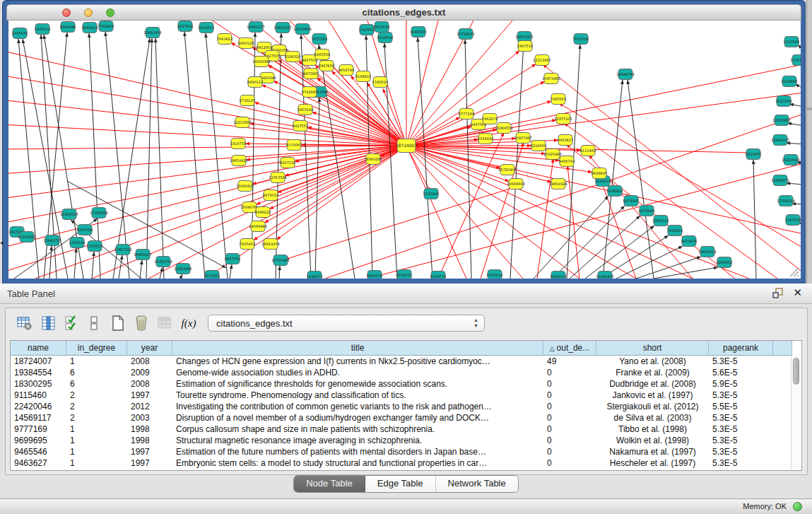 The width and height of the screenshot is (812, 514). What do you see at coordinates (329, 484) in the screenshot?
I see `tab-node-table: Node Table` at bounding box center [329, 484].